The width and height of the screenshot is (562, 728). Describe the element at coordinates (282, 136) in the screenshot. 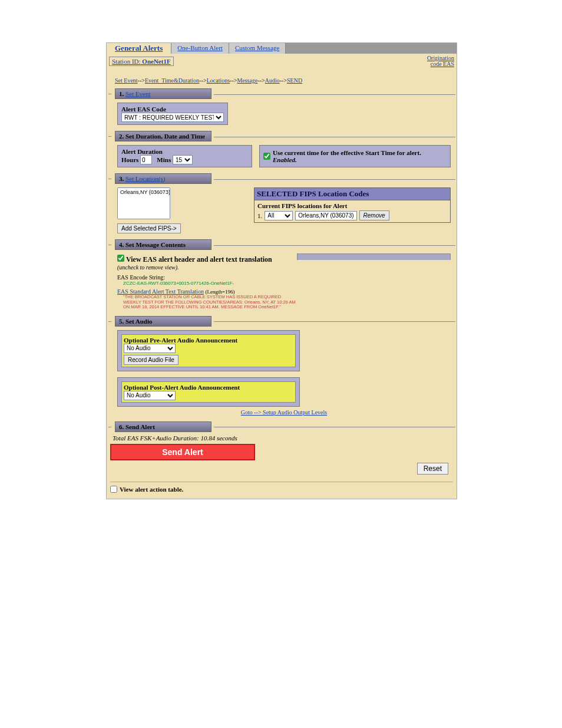

I see `section-2-header: − 2. Set Duration, Date and Time` at that location.